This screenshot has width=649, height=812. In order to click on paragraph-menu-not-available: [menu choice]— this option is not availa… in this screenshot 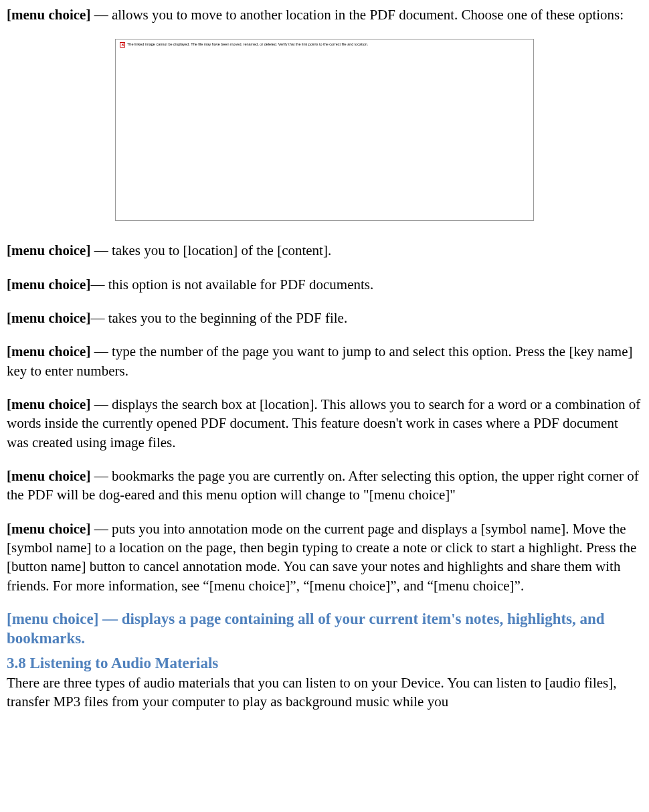, I will do `click(324, 285)`.